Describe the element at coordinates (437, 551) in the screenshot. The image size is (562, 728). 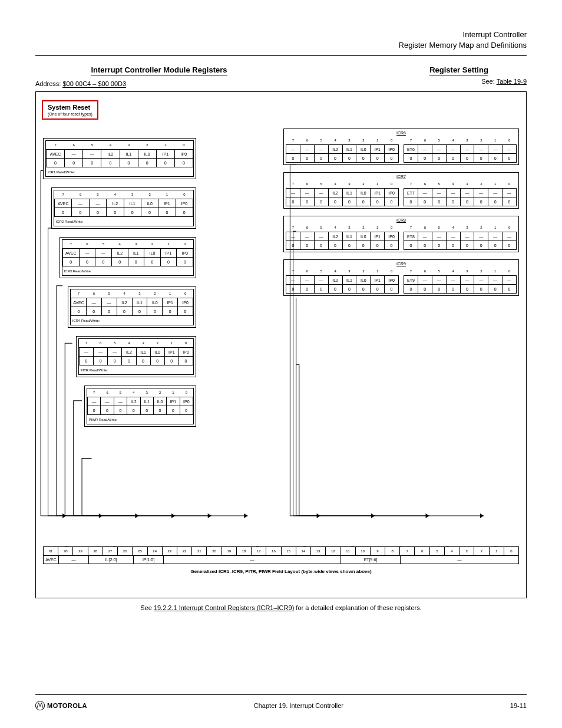
I see `bit-5: 5` at that location.